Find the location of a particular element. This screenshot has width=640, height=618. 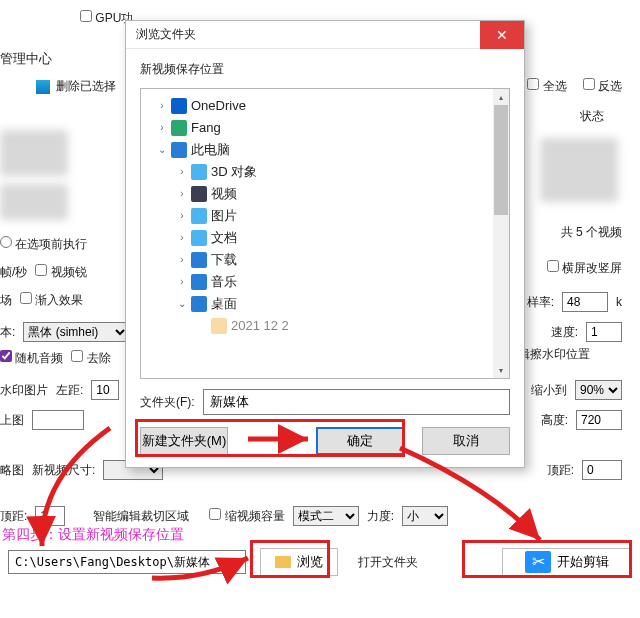

scroll-down-icon: ▾ is located at coordinates (501, 370).